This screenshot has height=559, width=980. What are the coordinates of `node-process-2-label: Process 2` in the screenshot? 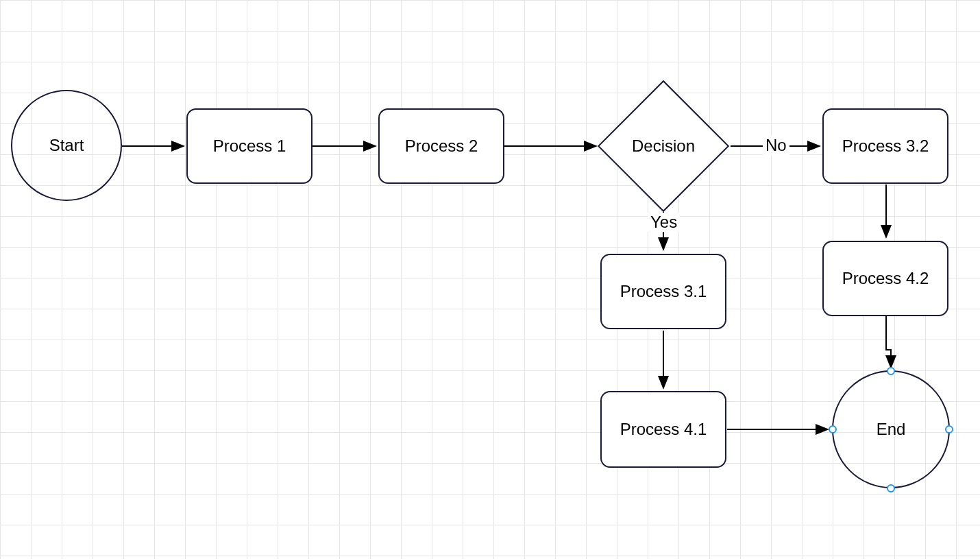 It's located at (441, 145).